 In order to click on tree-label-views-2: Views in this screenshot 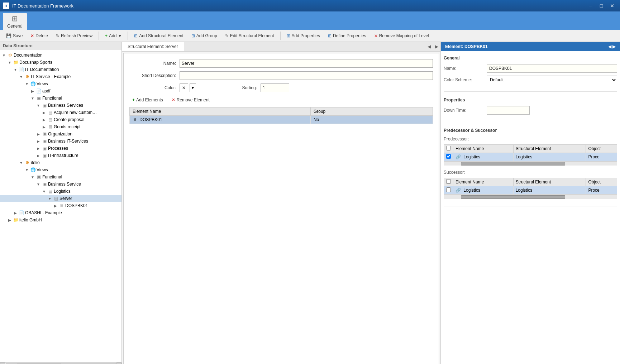, I will do `click(42, 170)`.